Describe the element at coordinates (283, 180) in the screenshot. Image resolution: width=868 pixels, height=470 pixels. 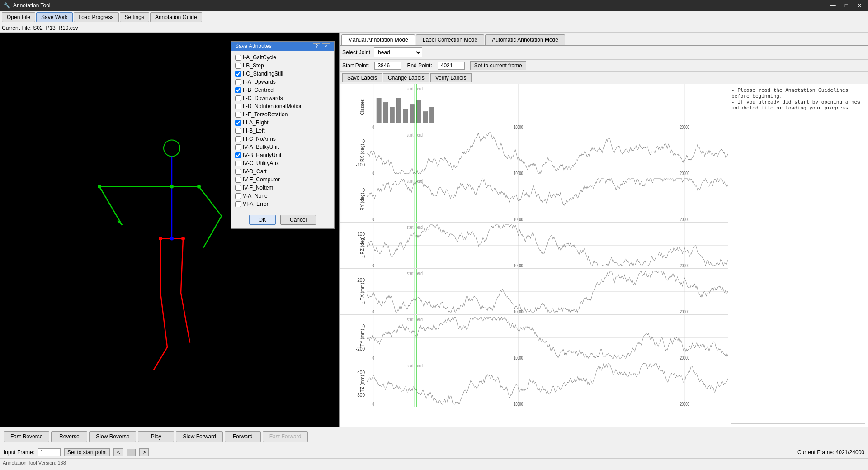
I see `checkbox-item: IV-E_Computer` at that location.